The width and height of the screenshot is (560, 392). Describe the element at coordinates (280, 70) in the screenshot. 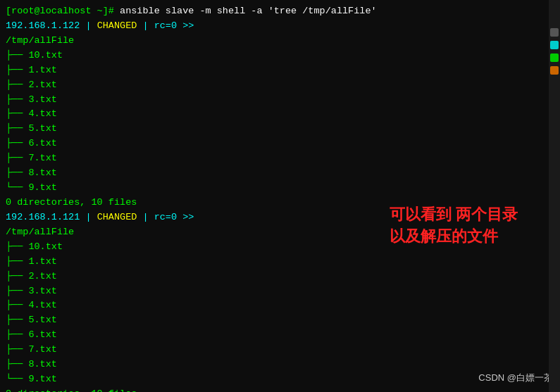

I see `host1-file-1: ├── 1.txt` at that location.